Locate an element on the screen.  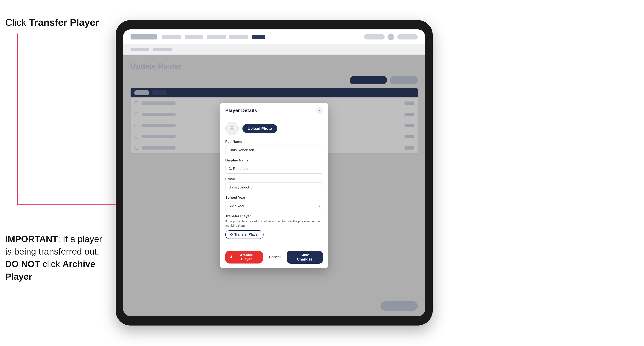
transfer-player-button-label: Transfer Player is located at coordinates (246, 235).